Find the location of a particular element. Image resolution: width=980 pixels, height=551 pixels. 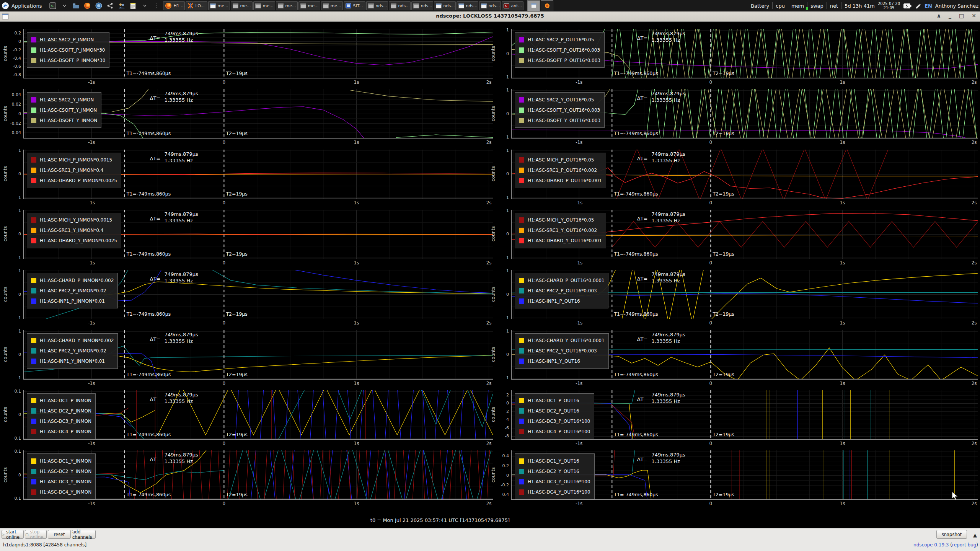

ndscope-link: ndscope is located at coordinates (923, 545).